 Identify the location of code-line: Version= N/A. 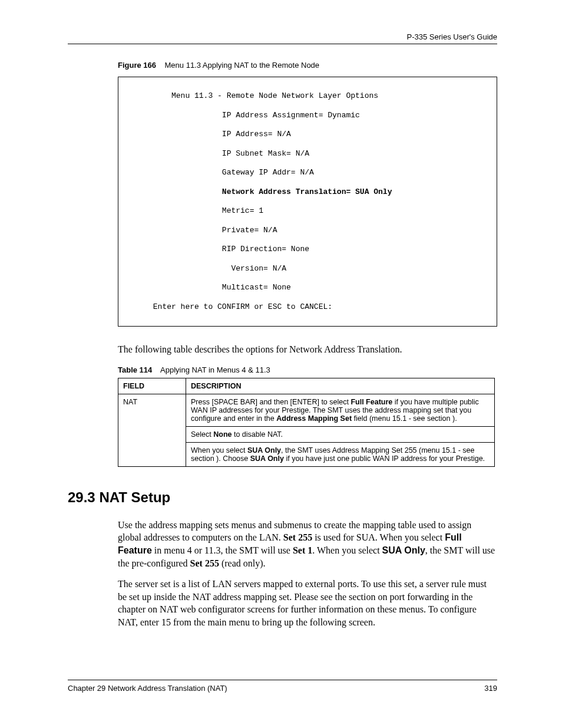
(308, 269).